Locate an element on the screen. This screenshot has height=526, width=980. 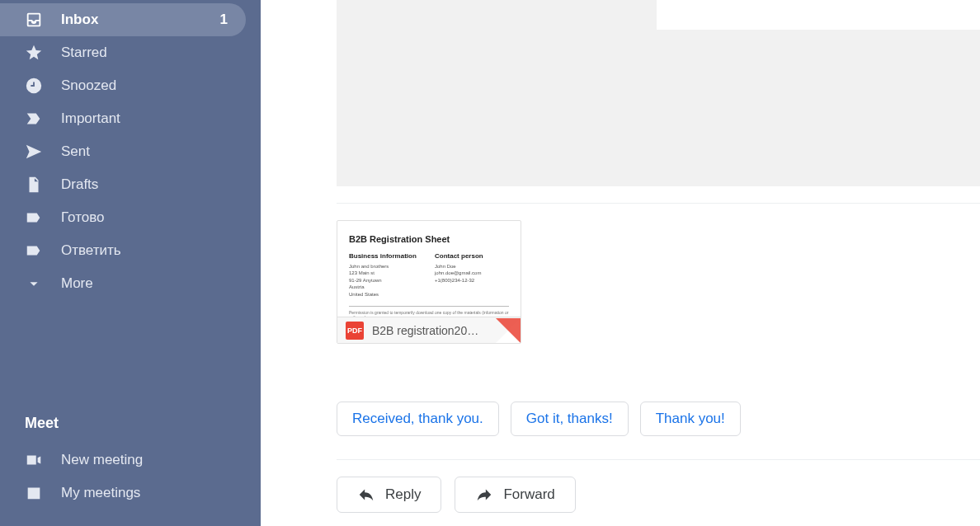
attachment-card: B2B Registration Sheet Business informat… is located at coordinates (429, 282).